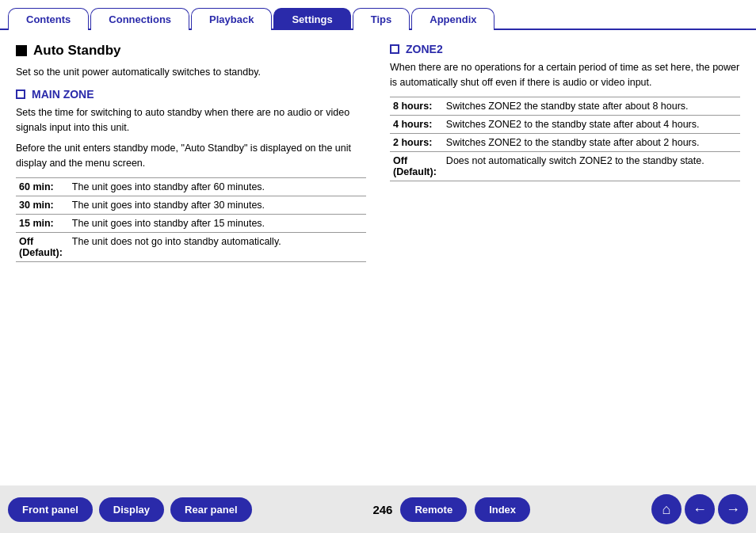 The width and height of the screenshot is (756, 533). Describe the element at coordinates (191, 51) in the screenshot. I see `auto-standby-title: Auto Standby` at that location.